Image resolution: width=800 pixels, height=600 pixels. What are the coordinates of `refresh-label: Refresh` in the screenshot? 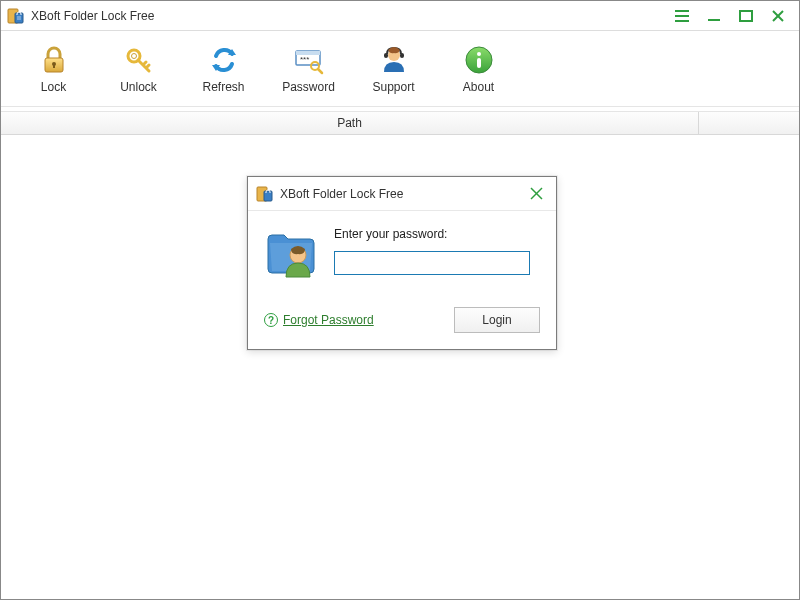 It's located at (223, 87).